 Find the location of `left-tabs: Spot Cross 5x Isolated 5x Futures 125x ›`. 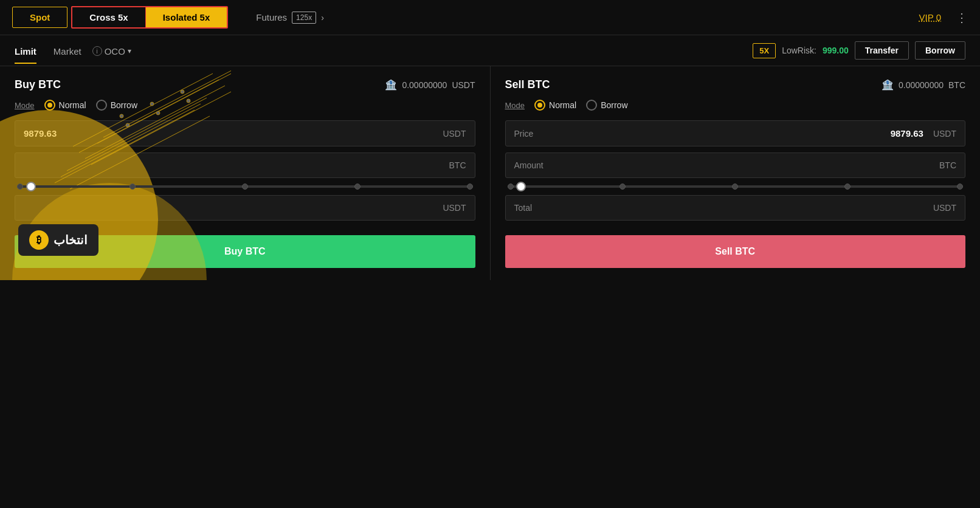

left-tabs: Spot Cross 5x Isolated 5x Futures 125x › is located at coordinates (233, 17).